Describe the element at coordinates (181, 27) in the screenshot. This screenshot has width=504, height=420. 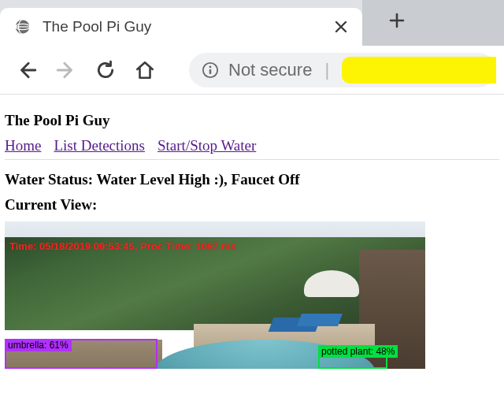
I see `tab-title: The Pool Pi Guy` at that location.